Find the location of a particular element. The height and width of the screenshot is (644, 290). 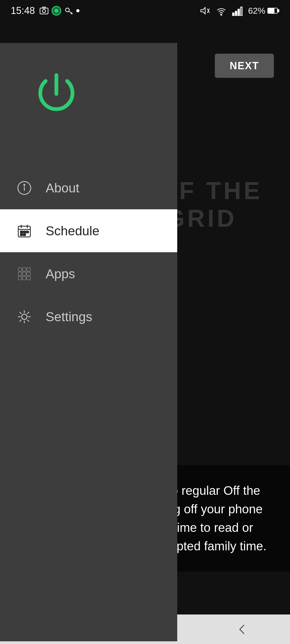

power-icon is located at coordinates (56, 94).